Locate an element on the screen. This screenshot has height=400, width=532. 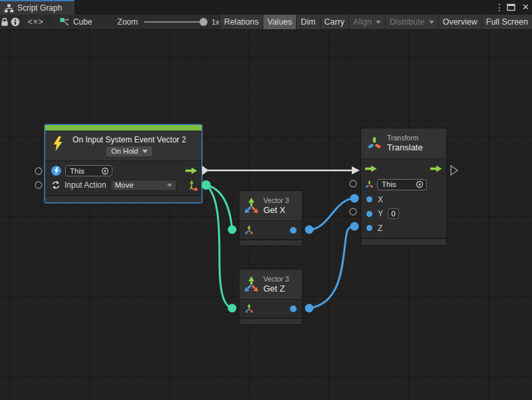
script-graph-icon is located at coordinates (65, 22).